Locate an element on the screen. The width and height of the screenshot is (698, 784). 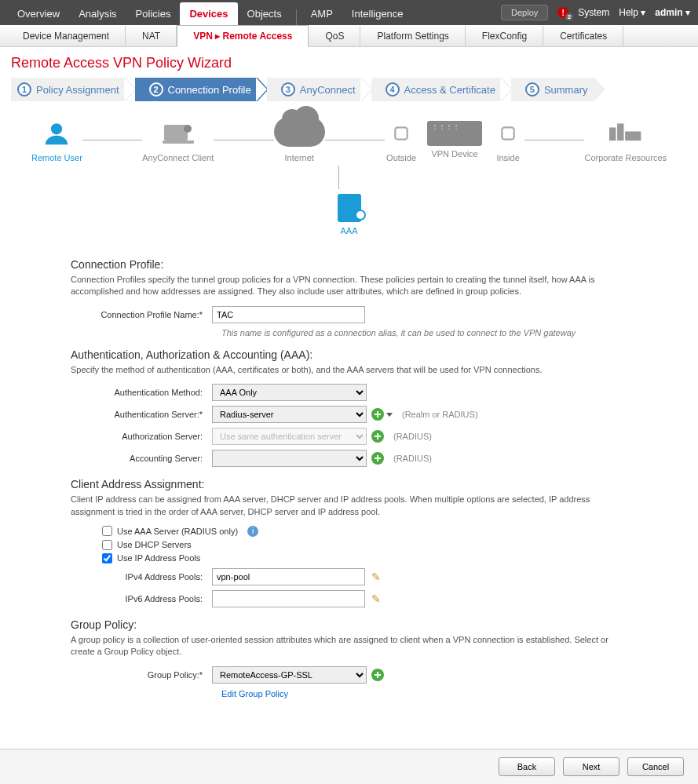
ipv4-pools-label: IPv4 Address Pools: is located at coordinates (155, 577).